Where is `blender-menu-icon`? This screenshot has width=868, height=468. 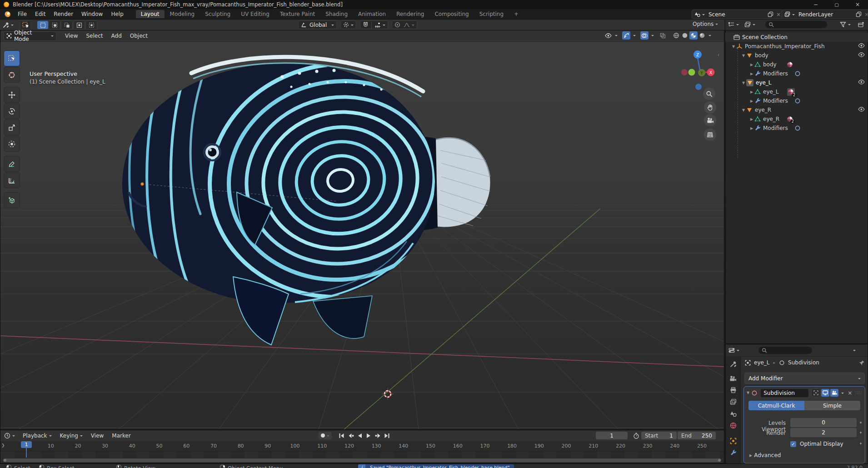 blender-menu-icon is located at coordinates (7, 15).